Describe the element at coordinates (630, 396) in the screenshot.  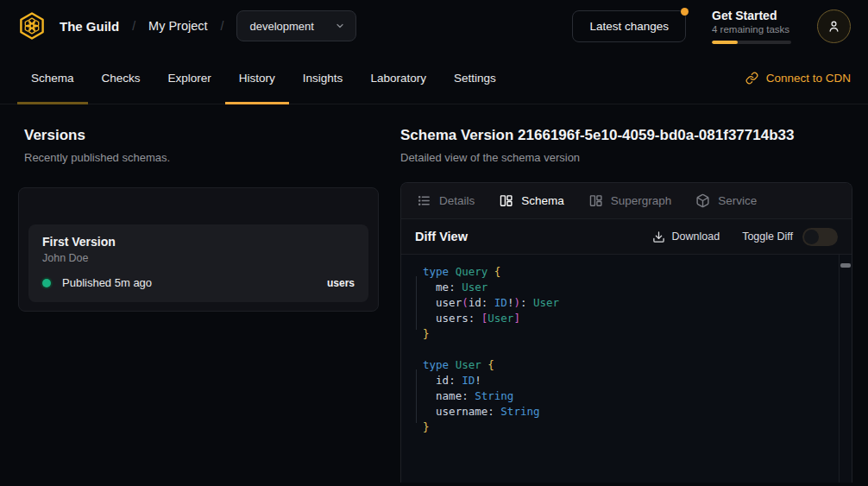
I see `code-line: name: String` at that location.